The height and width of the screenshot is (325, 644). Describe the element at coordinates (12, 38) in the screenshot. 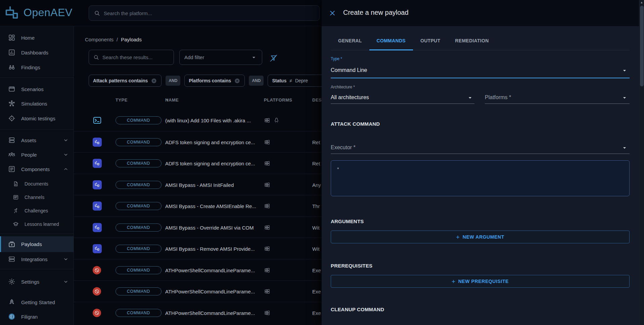

I see `home-grid-icon` at that location.